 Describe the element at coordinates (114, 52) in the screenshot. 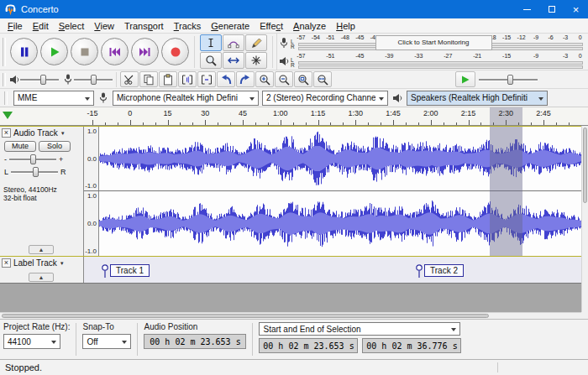

I see `skip-to-start-button` at that location.